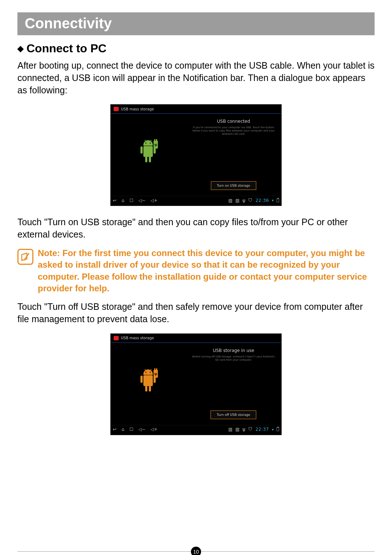 The image size is (392, 555). What do you see at coordinates (196, 313) in the screenshot?
I see `after-note-paragraph: Touch "Turn off USB storage" and then sa…` at bounding box center [196, 313].